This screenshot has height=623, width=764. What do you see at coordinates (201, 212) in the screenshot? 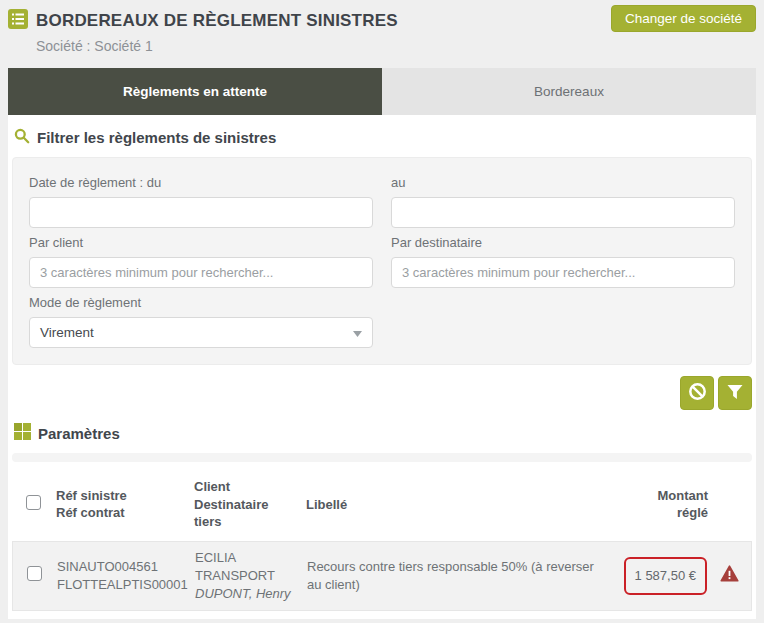
I see `date-from-input` at bounding box center [201, 212].